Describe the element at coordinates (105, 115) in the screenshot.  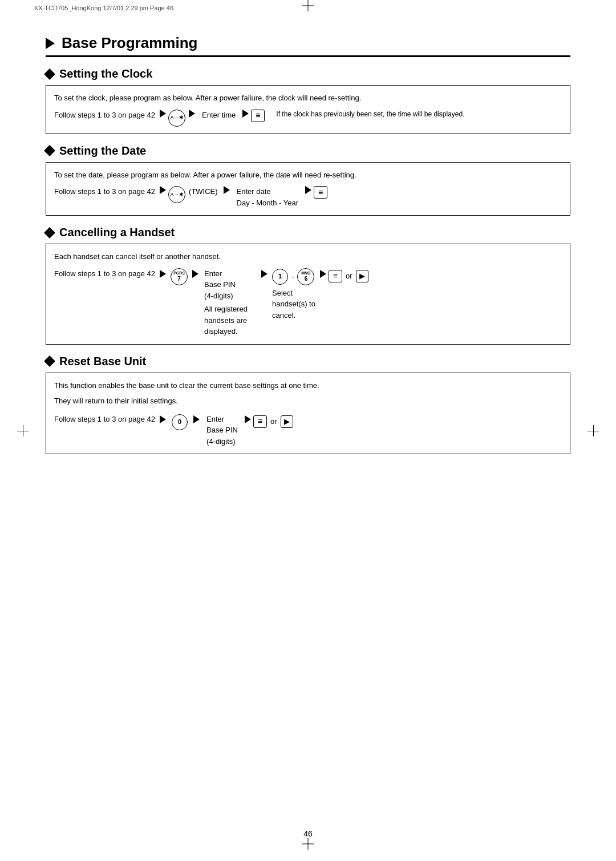
I see `clock-steps-text: Follow steps 1 to 3 on page 42` at that location.